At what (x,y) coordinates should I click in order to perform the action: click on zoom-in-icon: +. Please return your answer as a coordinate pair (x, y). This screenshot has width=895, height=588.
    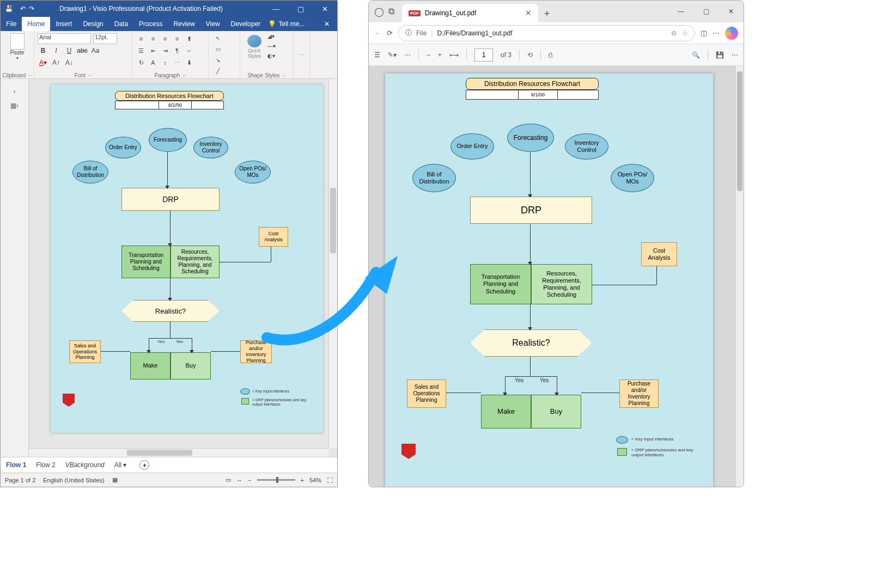
    Looking at the image, I should click on (440, 55).